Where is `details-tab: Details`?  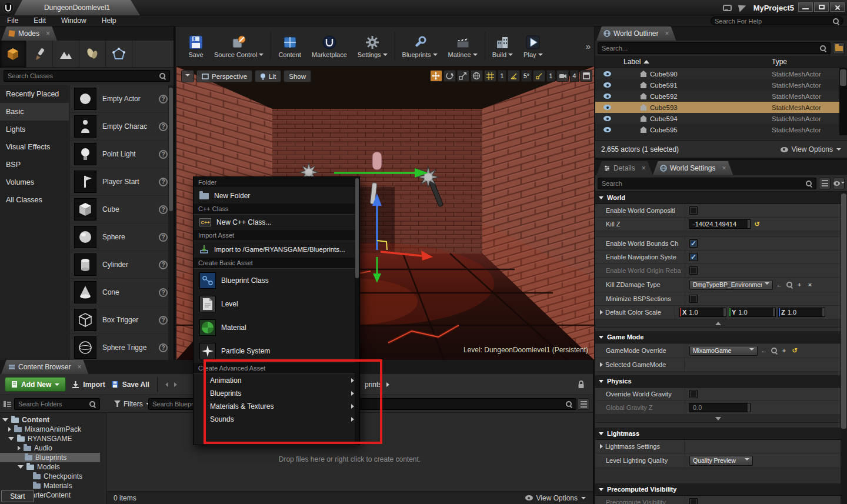 details-tab: Details is located at coordinates (625, 168).